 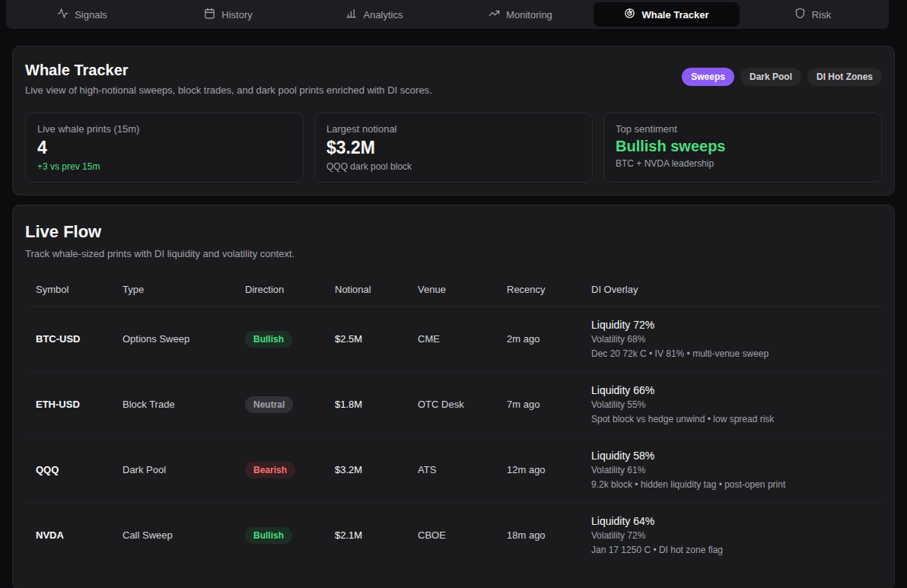 I want to click on stat-value: Bullish sweeps, so click(x=743, y=146).